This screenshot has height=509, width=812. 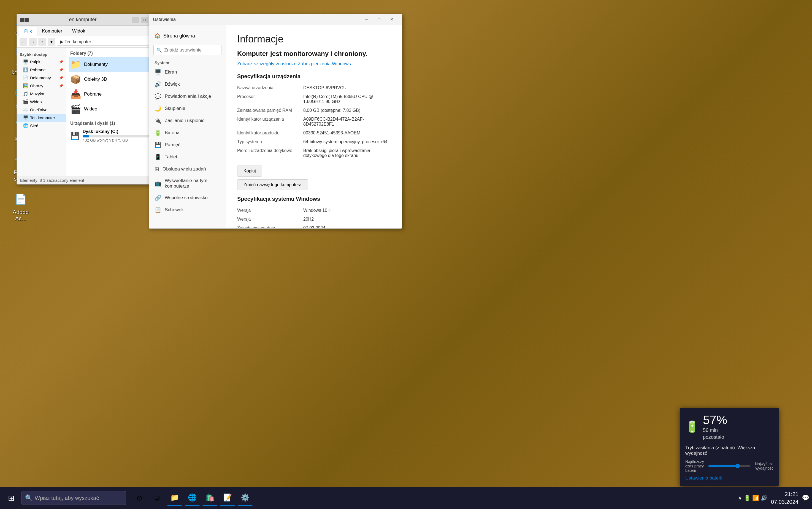 I want to click on ekran-label: Ekran, so click(x=171, y=72).